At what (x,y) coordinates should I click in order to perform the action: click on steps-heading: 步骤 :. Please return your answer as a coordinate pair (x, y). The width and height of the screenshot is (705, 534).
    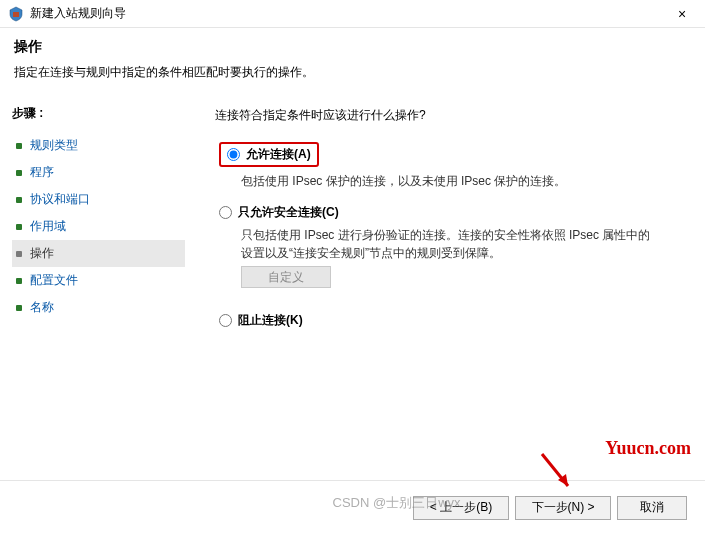
    Looking at the image, I should click on (98, 114).